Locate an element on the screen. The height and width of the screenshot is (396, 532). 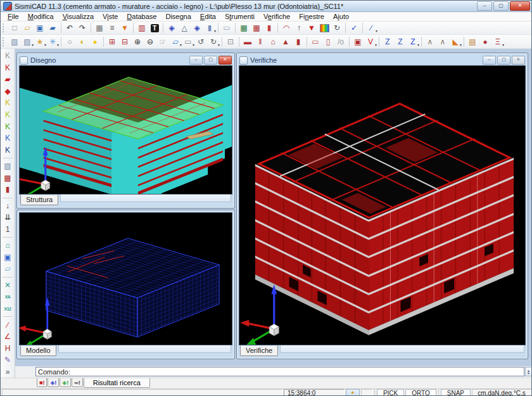
arrow-down-icon: ↓ is located at coordinates (8, 207).